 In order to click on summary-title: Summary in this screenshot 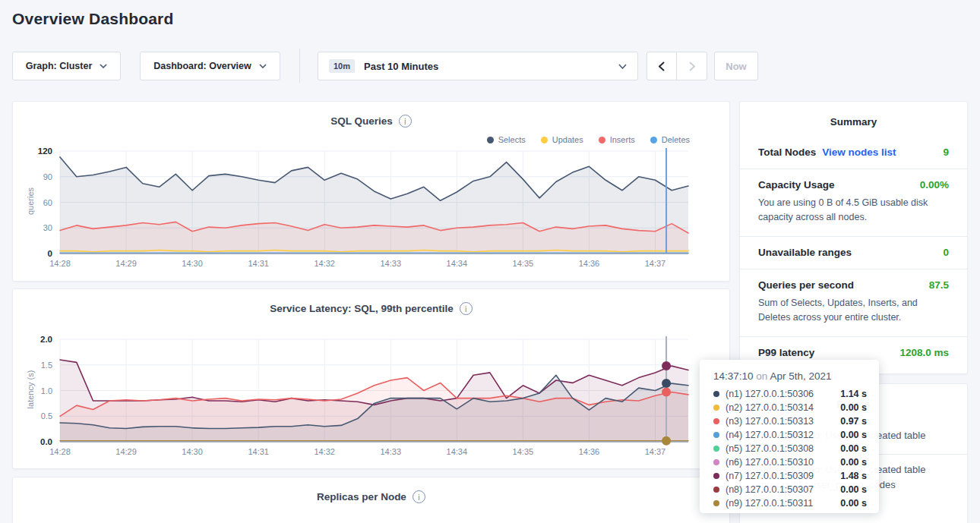, I will do `click(854, 115)`.